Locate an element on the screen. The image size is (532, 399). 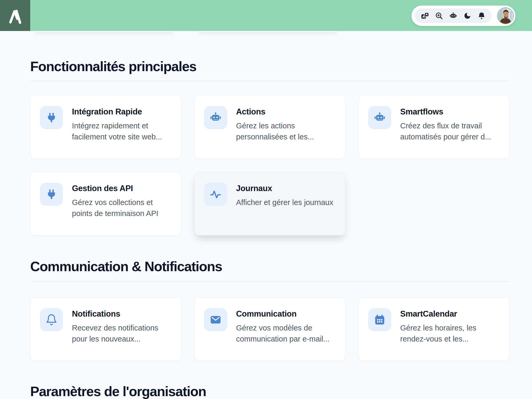
app-header is located at coordinates (266, 15).